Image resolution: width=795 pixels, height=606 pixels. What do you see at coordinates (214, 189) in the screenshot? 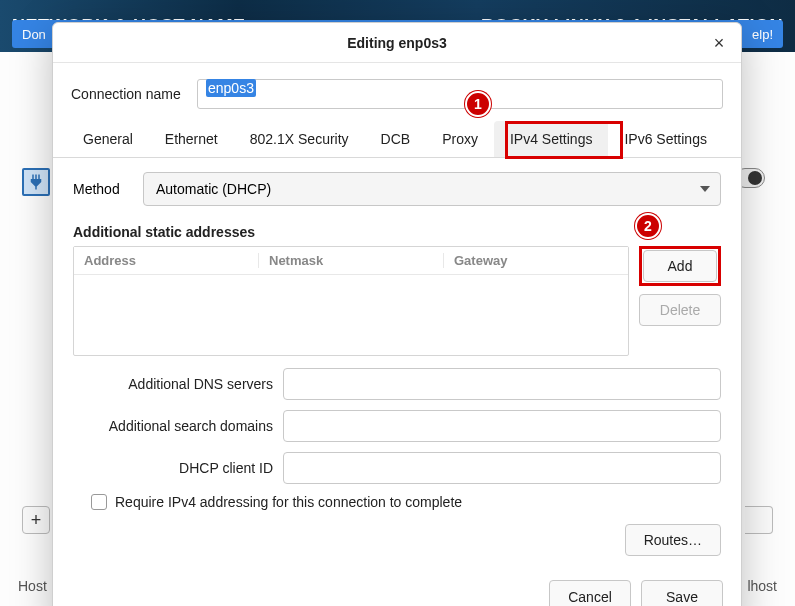
I see `method-value: Automatic (DHCP)` at bounding box center [214, 189].